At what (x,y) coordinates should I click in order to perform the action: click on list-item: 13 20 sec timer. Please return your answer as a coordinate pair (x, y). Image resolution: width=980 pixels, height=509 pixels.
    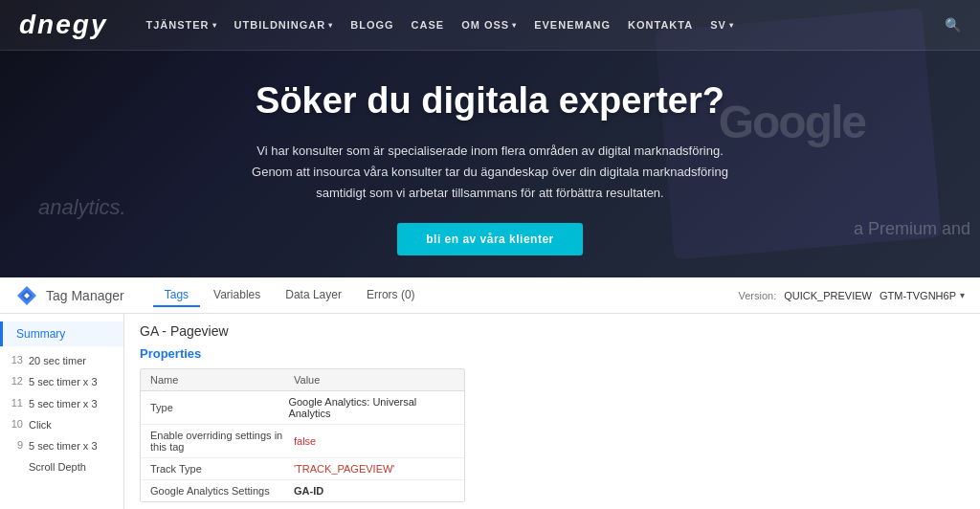
    Looking at the image, I should click on (61, 361).